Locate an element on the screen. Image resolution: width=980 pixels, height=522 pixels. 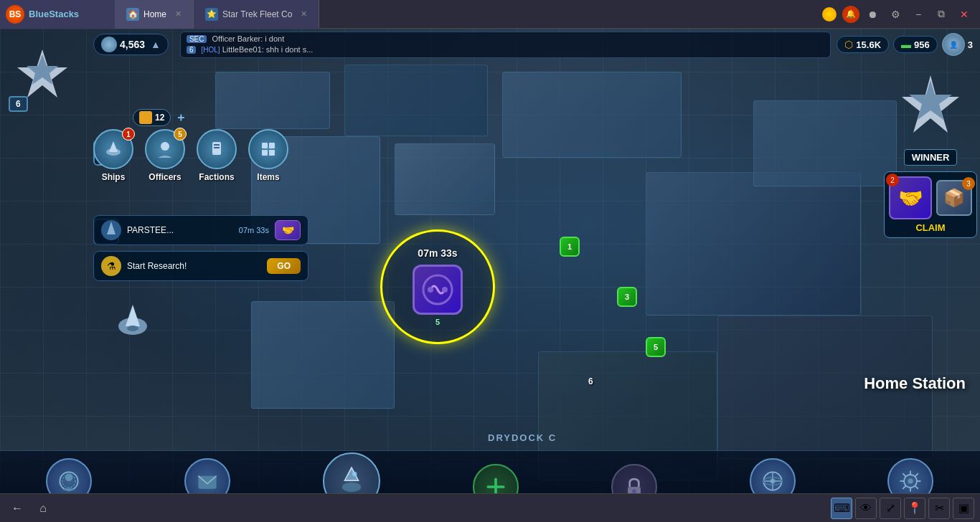
factions-shortcut: Factions is located at coordinates (217, 156).